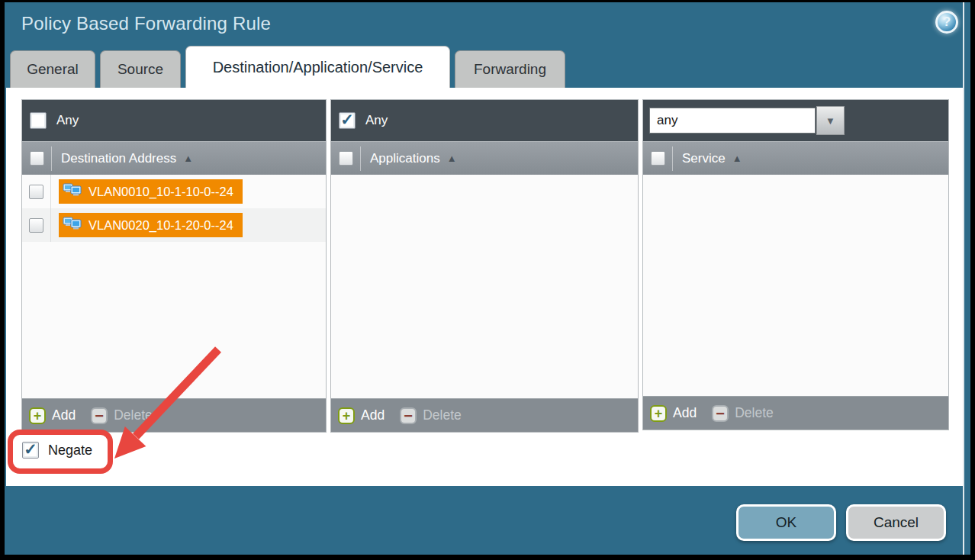 This screenshot has width=975, height=560. What do you see at coordinates (484, 158) in the screenshot?
I see `applications-column-header: ✓ Applications ▲` at bounding box center [484, 158].